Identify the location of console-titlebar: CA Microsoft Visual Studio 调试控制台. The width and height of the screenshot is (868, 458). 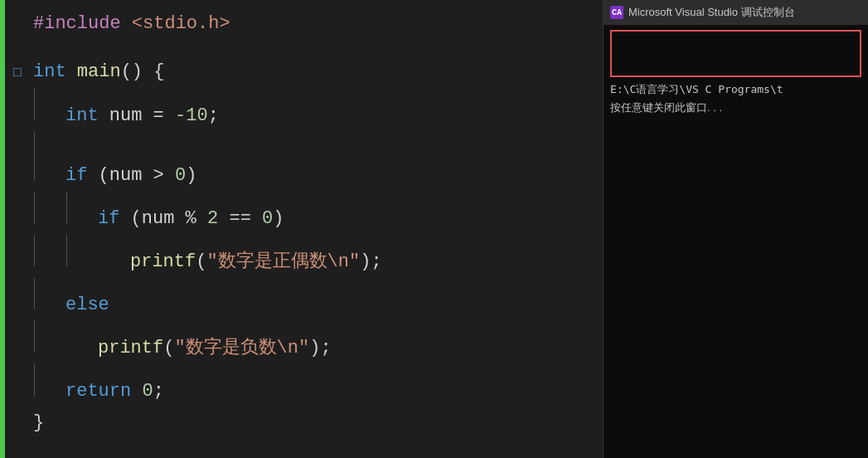
(736, 12).